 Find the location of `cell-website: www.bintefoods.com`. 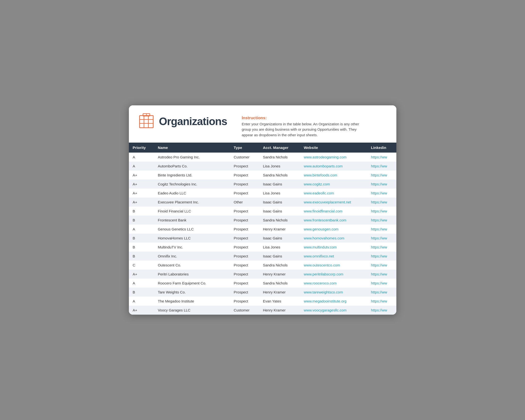

cell-website: www.bintefoods.com is located at coordinates (333, 175).